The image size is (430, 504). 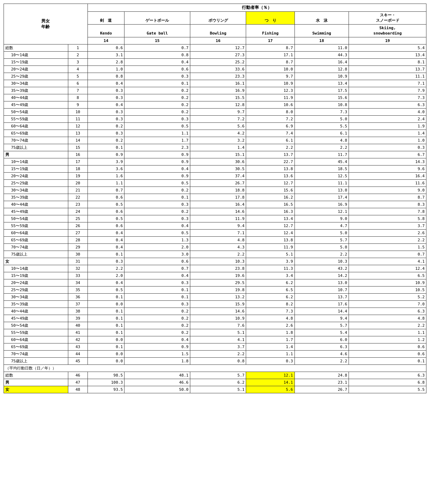 I want to click on cell-value: 10.0, so click(x=270, y=69).